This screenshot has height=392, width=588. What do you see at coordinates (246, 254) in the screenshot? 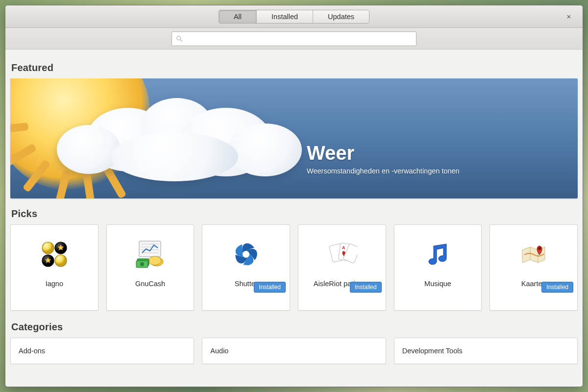
I see `shutter-icon` at bounding box center [246, 254].